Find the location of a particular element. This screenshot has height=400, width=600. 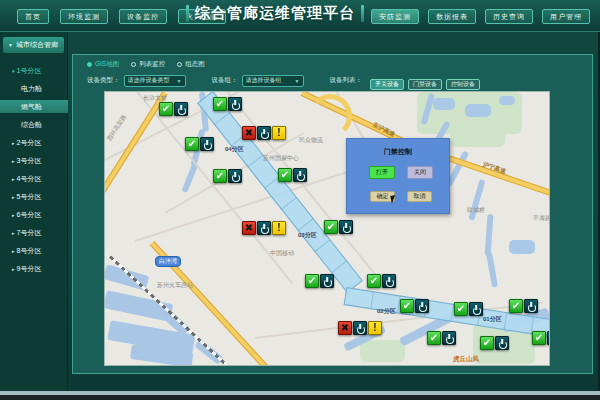

sidebar-item-1: 电力舱 is located at coordinates (34, 88).